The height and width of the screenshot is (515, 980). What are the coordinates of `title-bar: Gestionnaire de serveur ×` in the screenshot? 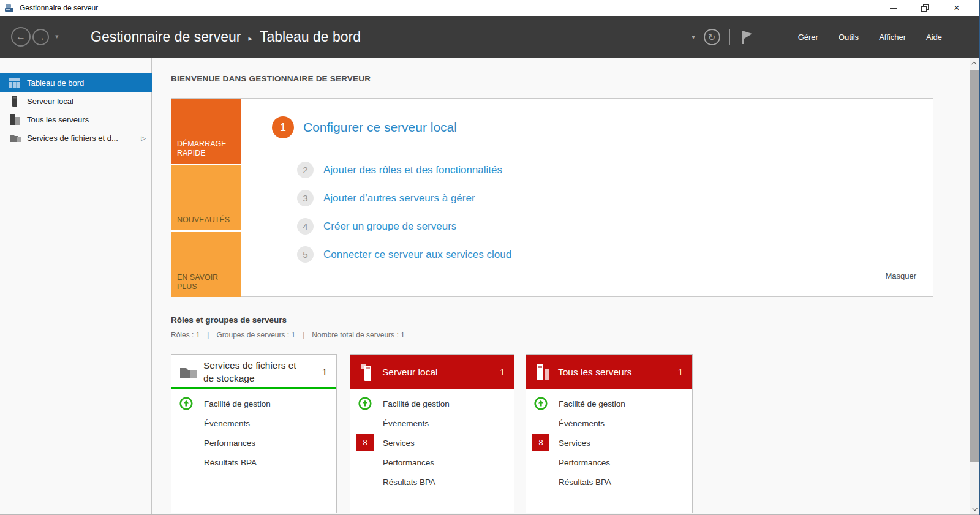 It's located at (490, 8).